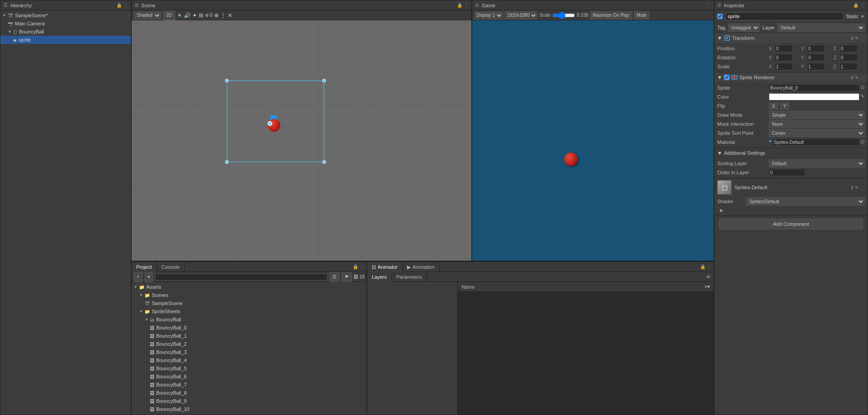 The height and width of the screenshot is (415, 868). What do you see at coordinates (138, 277) in the screenshot?
I see `add-asset-btn: +` at bounding box center [138, 277].